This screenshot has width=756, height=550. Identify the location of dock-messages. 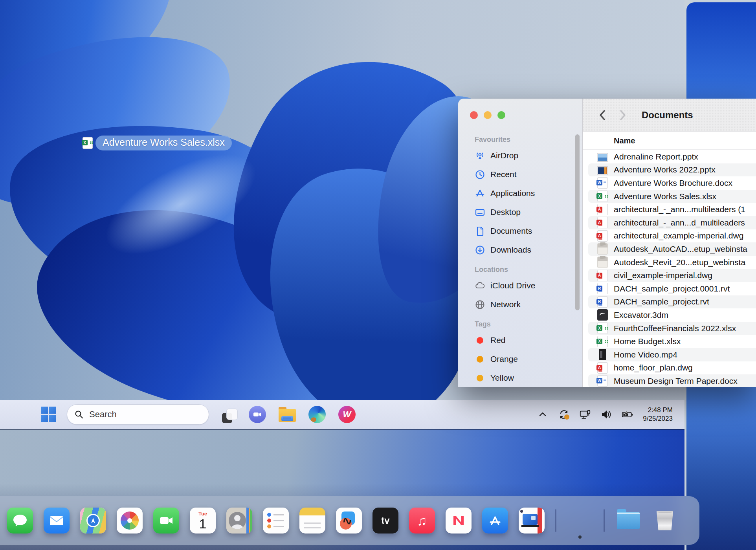
(20, 521).